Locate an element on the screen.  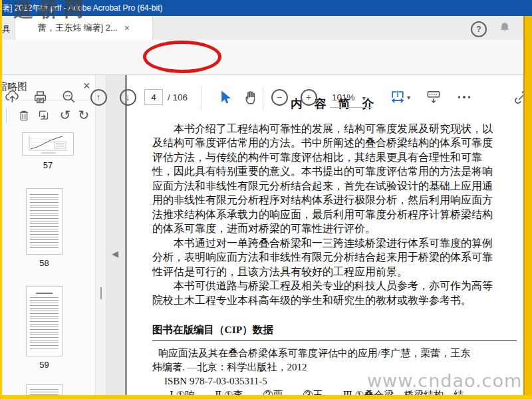
more-tools-button is located at coordinates (464, 97).